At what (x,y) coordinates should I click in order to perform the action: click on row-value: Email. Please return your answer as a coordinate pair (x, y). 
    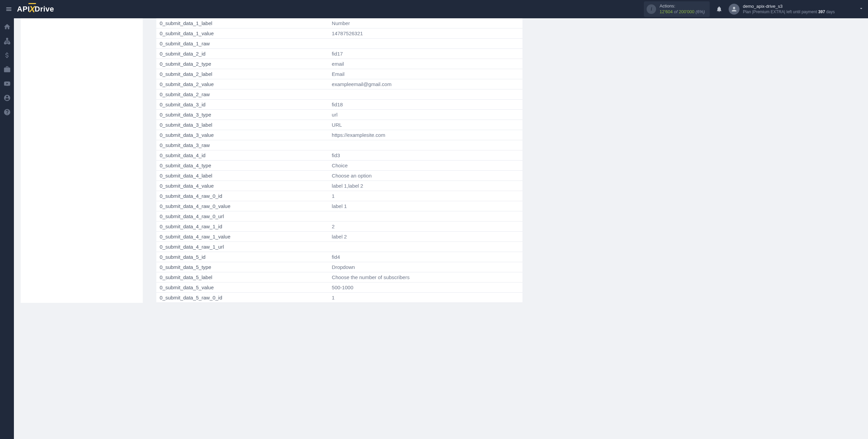
    Looking at the image, I should click on (426, 74).